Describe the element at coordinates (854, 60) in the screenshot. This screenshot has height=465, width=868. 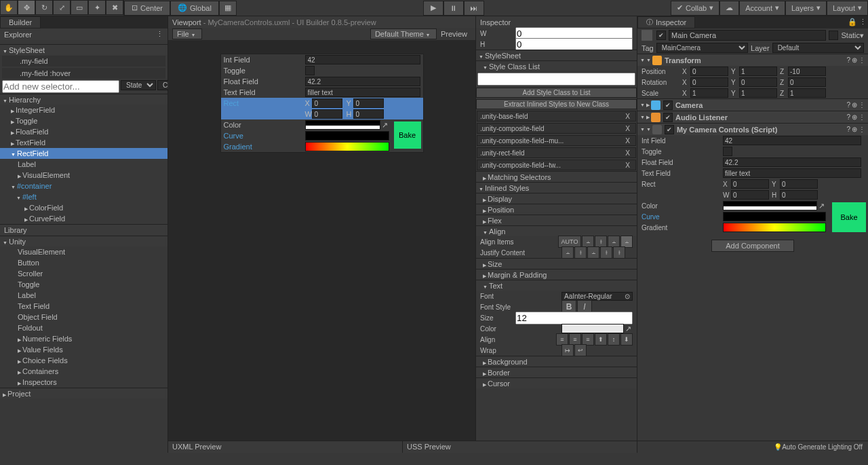
I see `preset-icon: ⊕` at that location.